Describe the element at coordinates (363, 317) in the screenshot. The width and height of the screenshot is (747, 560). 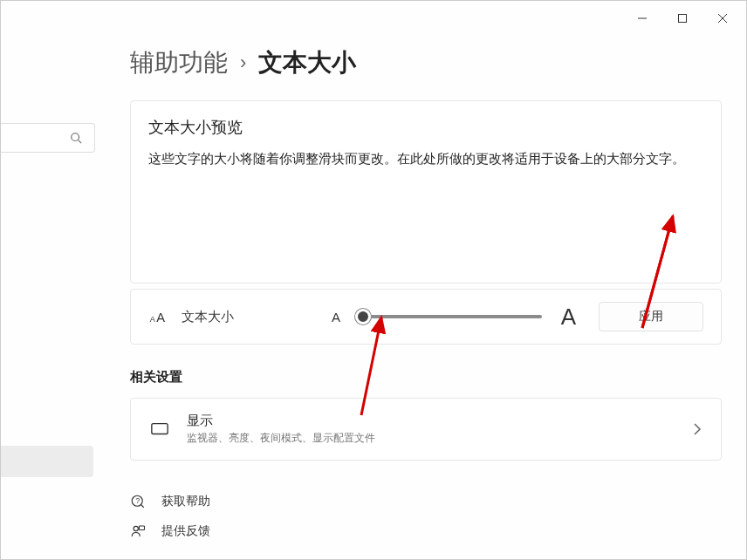
I see `slider-thumb` at that location.